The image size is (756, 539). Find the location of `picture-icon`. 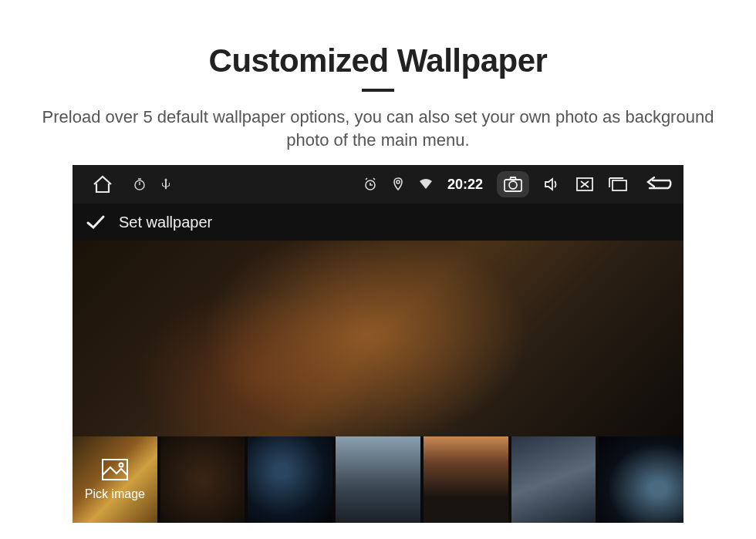

picture-icon is located at coordinates (115, 470).